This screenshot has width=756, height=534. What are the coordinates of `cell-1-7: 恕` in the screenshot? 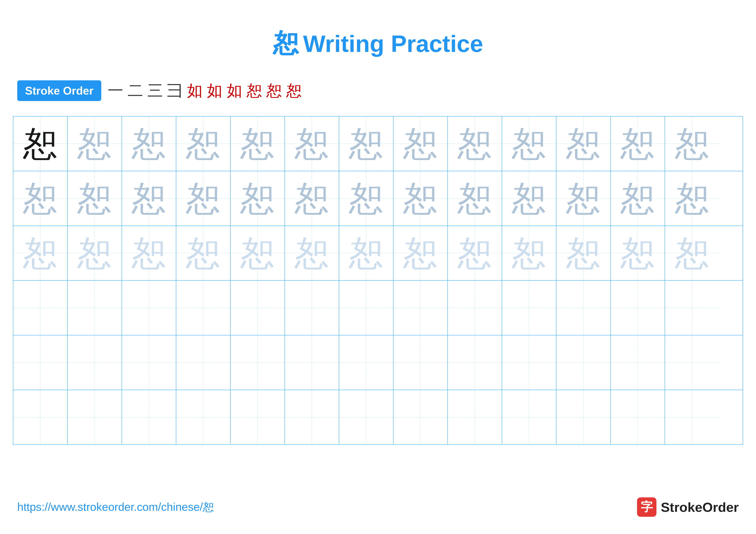 It's located at (366, 143).